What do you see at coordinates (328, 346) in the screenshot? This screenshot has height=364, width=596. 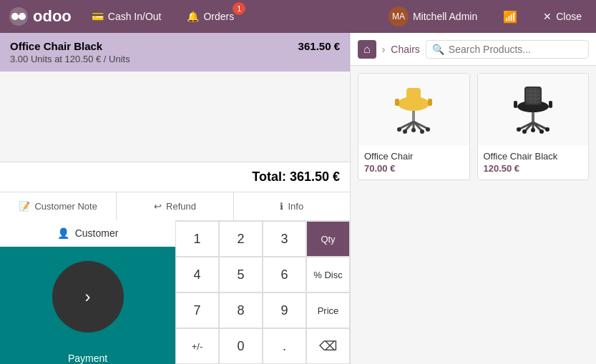 I see `key-backspace: ⌫` at bounding box center [328, 346].